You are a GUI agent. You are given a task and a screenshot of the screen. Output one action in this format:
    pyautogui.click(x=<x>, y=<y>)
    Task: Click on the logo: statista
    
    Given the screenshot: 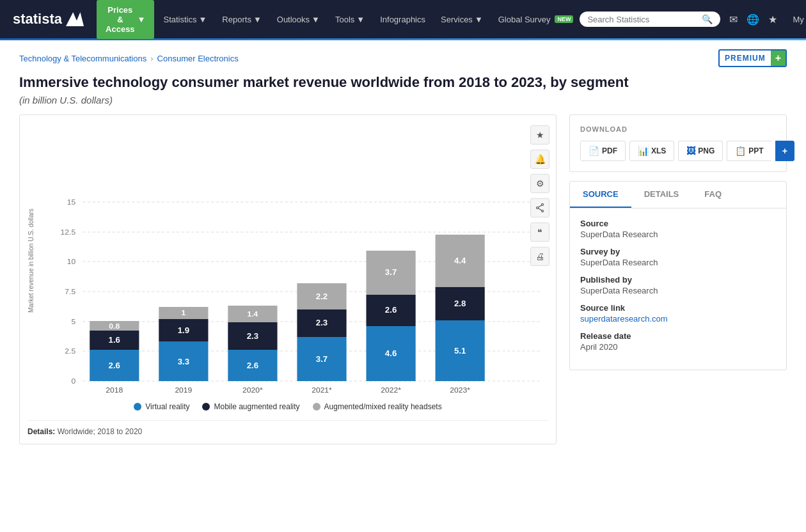 What is the action you would take?
    pyautogui.click(x=49, y=19)
    